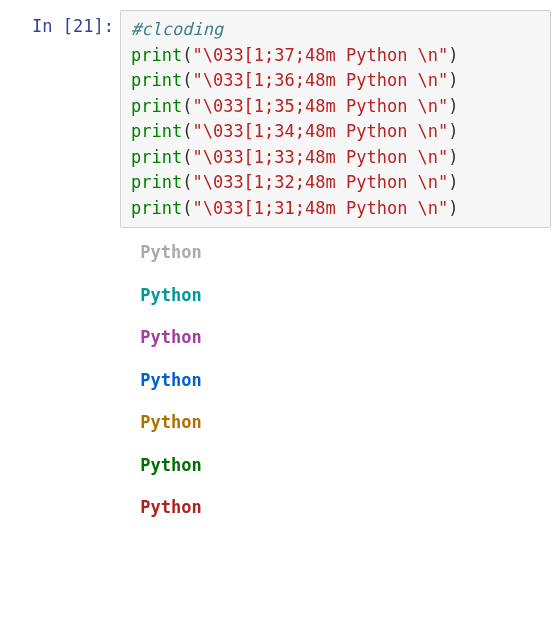 Image resolution: width=559 pixels, height=621 pixels. I want to click on input-prompt: In [21]:, so click(64, 119).